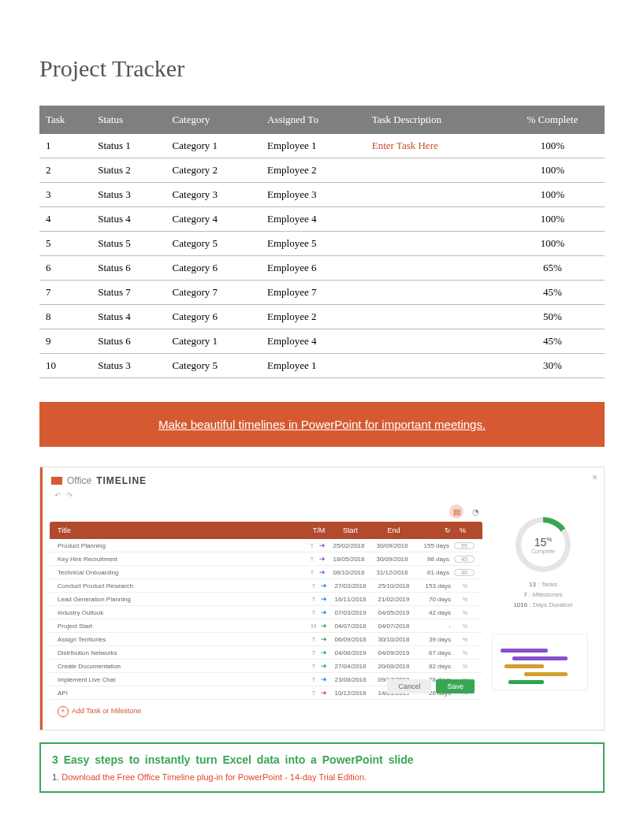 Image resolution: width=644 pixels, height=833 pixels. What do you see at coordinates (463, 530) in the screenshot?
I see `ot-col-pct: %` at bounding box center [463, 530].